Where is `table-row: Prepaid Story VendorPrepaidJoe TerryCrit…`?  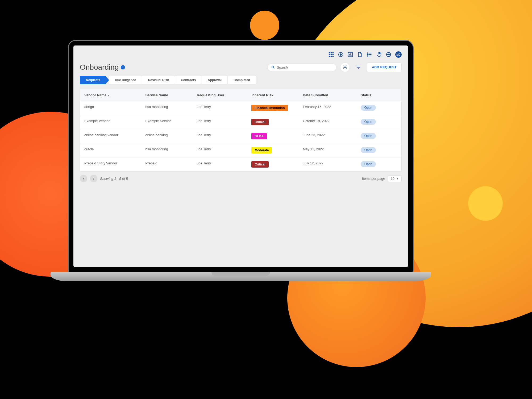
table-row: Prepaid Story VendorPrepaidJoe TerryCrit… is located at coordinates (241, 164).